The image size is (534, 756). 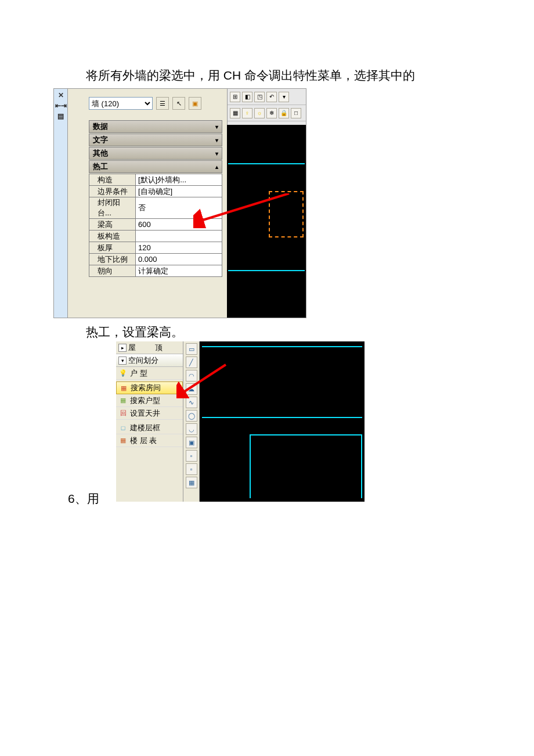 What do you see at coordinates (113, 236) in the screenshot?
I see `prop-label: 板构造` at bounding box center [113, 236].